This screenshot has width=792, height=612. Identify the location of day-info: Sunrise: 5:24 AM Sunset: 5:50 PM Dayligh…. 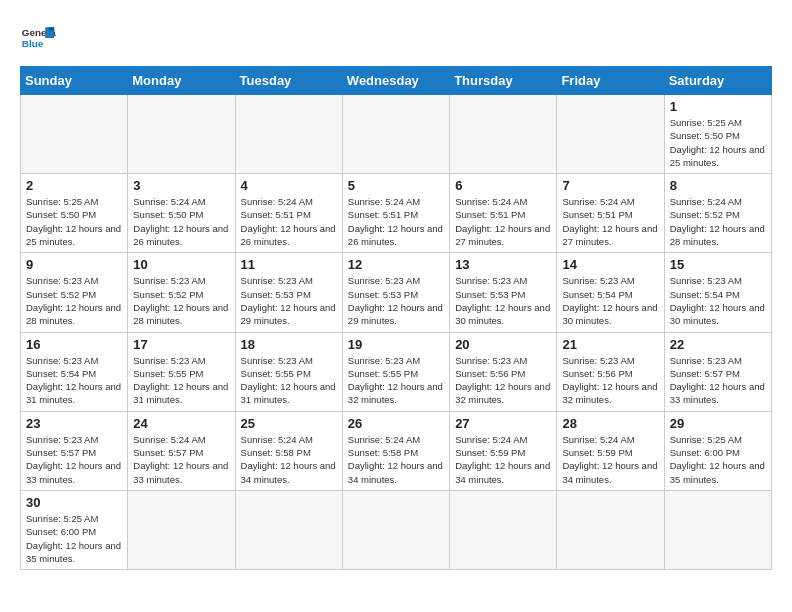
(181, 222).